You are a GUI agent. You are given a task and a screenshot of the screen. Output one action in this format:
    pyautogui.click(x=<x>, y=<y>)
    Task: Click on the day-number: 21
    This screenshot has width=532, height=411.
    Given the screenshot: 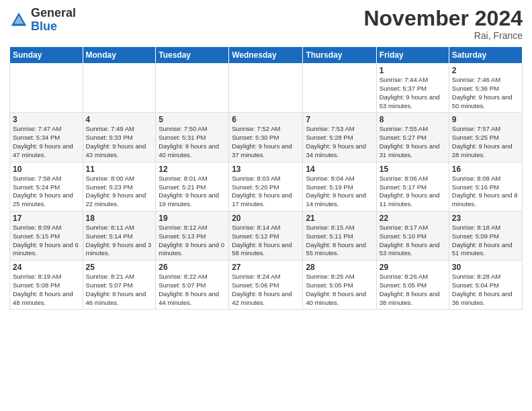 What is the action you would take?
    pyautogui.click(x=339, y=218)
    